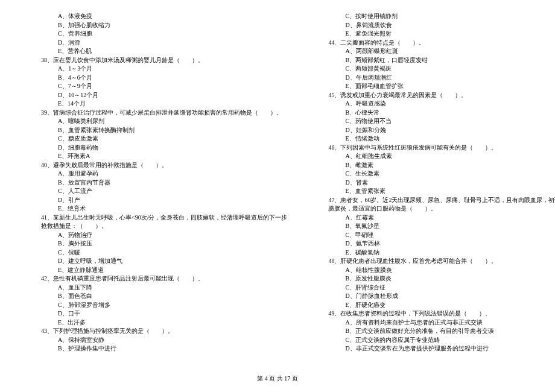 This screenshot has width=555, height=392. Describe the element at coordinates (156, 218) in the screenshot. I see `question-text: 41、某新生儿出生时无呼吸，心率<90次/分，全身苍白，四肢瘫软，经清理呼吸道后…` at that location.